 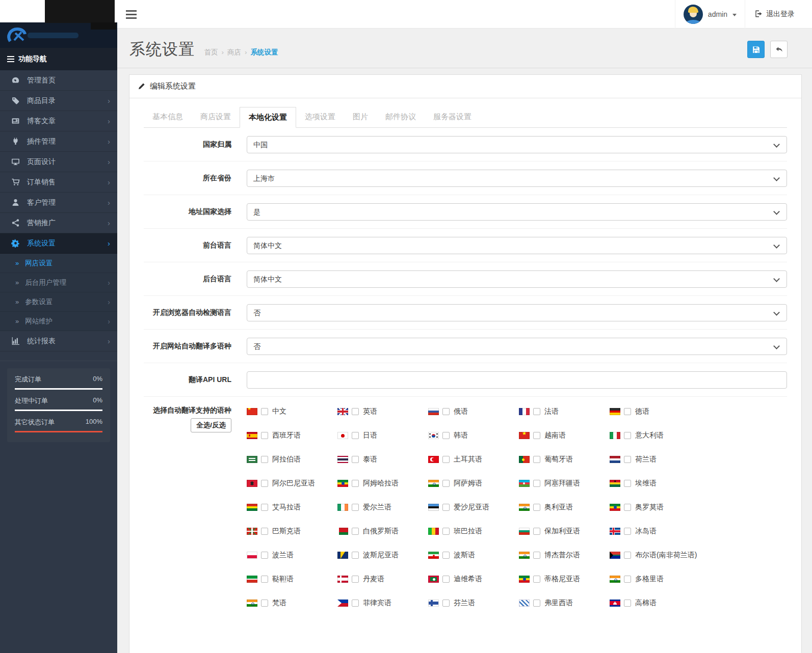 What do you see at coordinates (524, 531) in the screenshot?
I see `flag-bg-icon` at bounding box center [524, 531].